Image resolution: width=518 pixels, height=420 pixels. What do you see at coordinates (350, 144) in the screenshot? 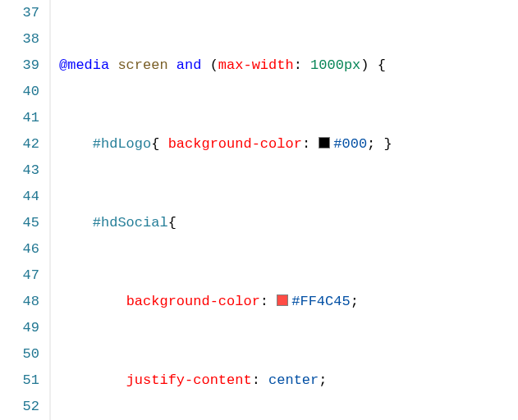
I see `value-token: #000` at bounding box center [350, 144].